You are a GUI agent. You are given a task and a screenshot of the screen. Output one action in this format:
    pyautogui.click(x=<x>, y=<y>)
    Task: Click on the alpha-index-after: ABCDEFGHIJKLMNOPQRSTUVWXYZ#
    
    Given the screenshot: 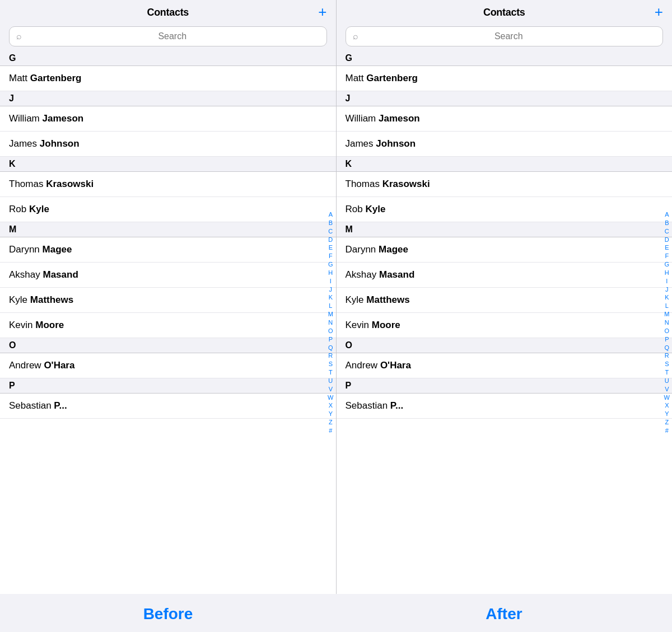 What is the action you would take?
    pyautogui.click(x=667, y=322)
    